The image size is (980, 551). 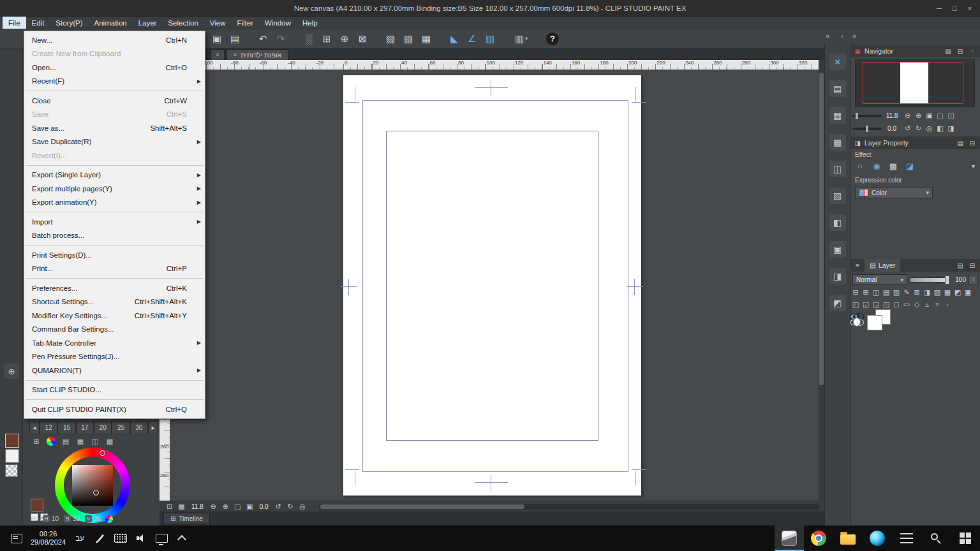 I want to click on edge-taskbar-icon, so click(x=877, y=538).